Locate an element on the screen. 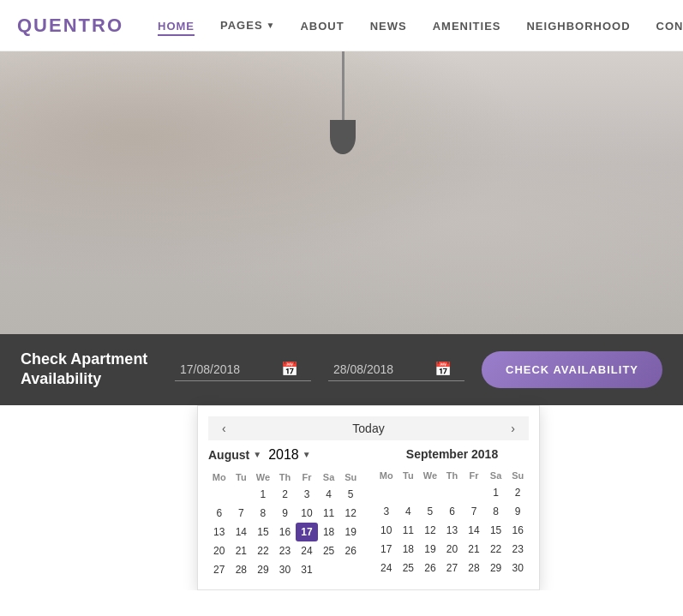 This screenshot has height=616, width=683. nav-item-home: HOME is located at coordinates (177, 26).